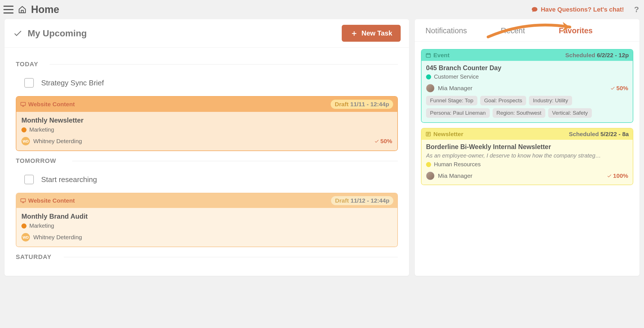 The height and width of the screenshot is (328, 644). What do you see at coordinates (442, 55) in the screenshot?
I see `favorite-type-label: Event` at bounding box center [442, 55].